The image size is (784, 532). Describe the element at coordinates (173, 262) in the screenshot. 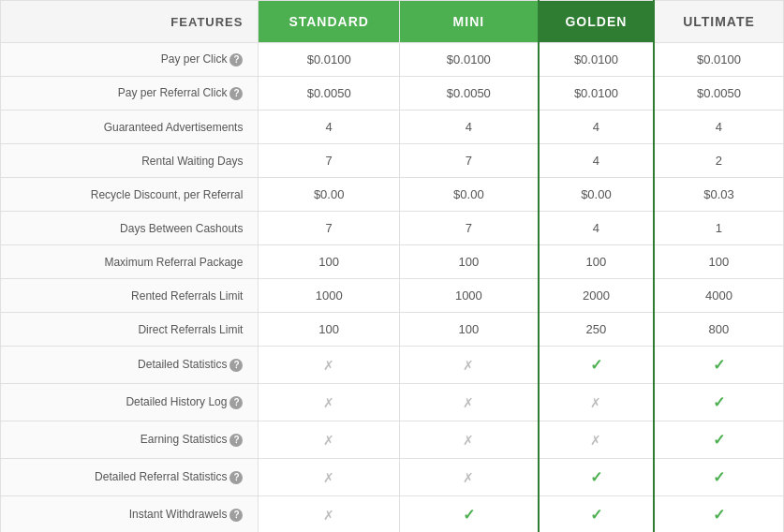

I see `feature-name: Maximum Referral Package` at that location.